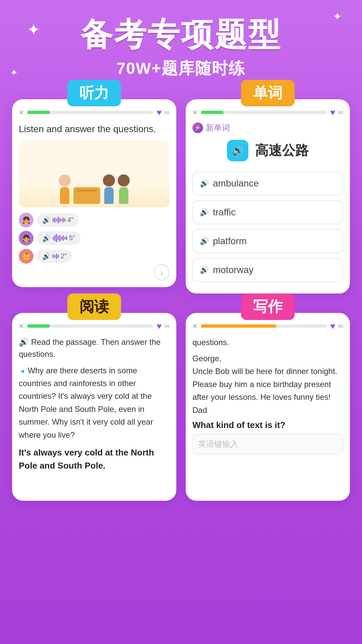 This screenshot has width=362, height=644. Describe the element at coordinates (268, 93) in the screenshot. I see `vocabulary-label: 单词` at that location.